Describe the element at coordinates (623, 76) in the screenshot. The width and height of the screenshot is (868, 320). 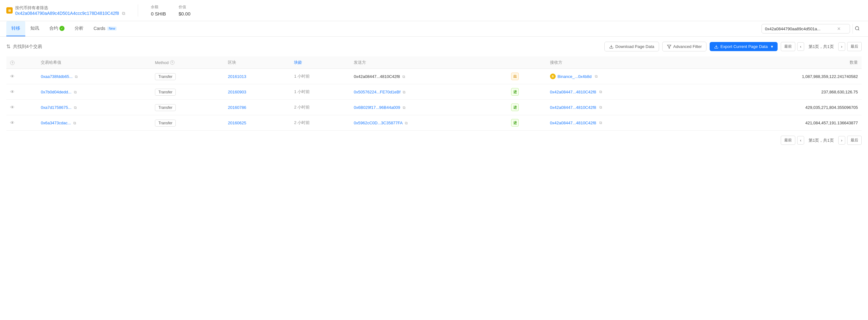
I see `row-receiver-cell: B Binance_...0x4b8d ⧉` at that location.